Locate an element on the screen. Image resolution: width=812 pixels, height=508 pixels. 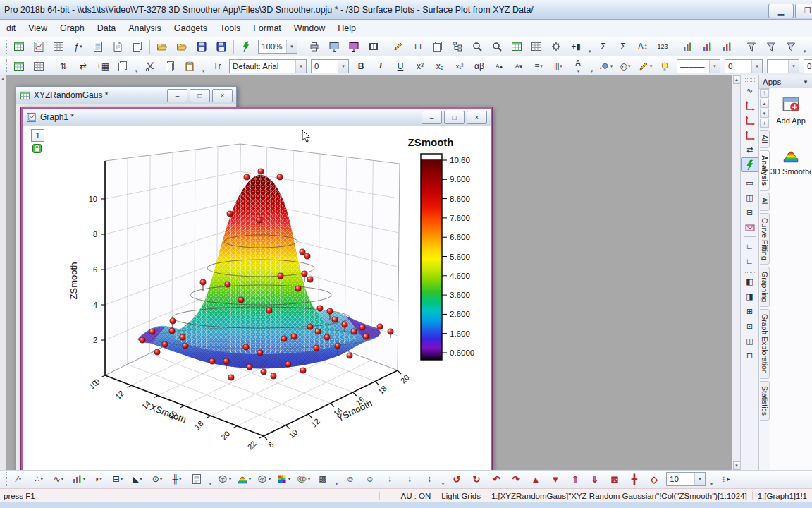
apps-tab-statistics: Statistics is located at coordinates (765, 401).